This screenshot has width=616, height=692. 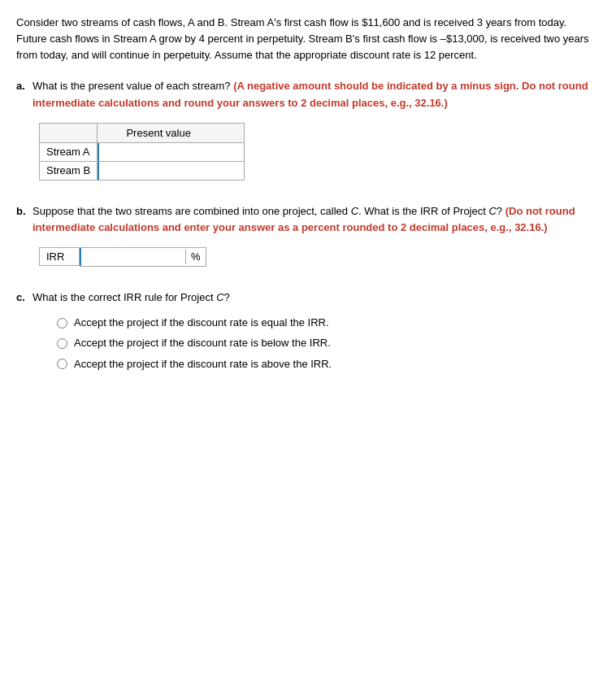 I want to click on question-a-block: a. What is the present value of each str…, so click(x=308, y=128).